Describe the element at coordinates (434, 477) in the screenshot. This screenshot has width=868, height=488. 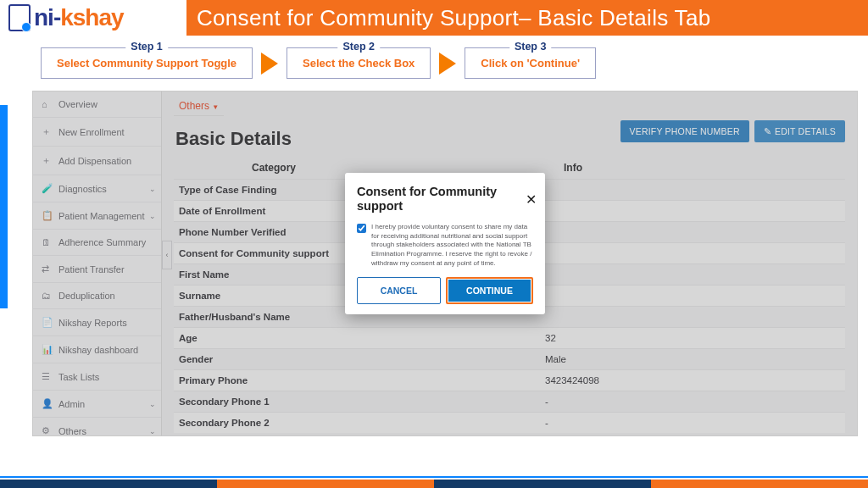
I see `divider-line` at that location.